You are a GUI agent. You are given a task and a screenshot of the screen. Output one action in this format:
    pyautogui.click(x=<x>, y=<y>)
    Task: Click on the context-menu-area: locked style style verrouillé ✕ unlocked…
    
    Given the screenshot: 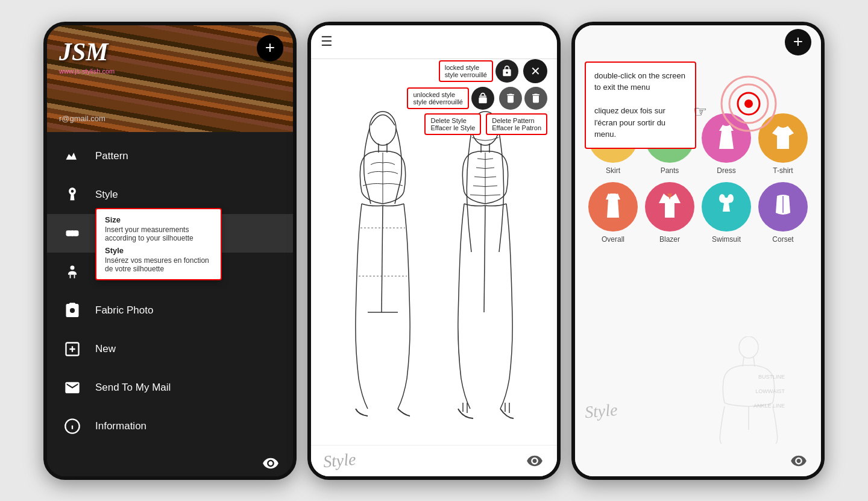 What is the action you would take?
    pyautogui.click(x=477, y=97)
    